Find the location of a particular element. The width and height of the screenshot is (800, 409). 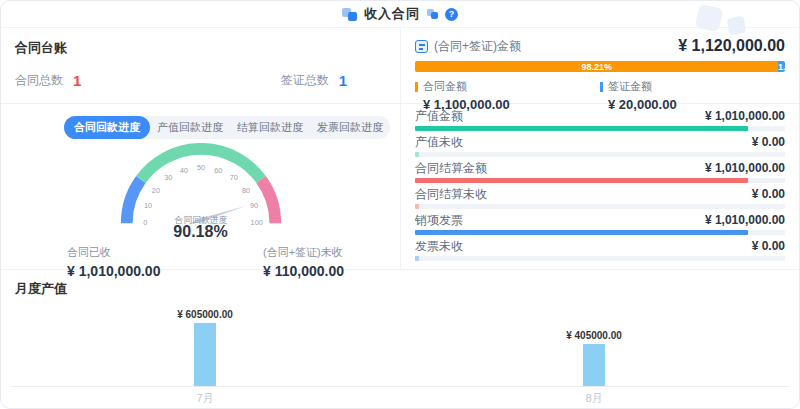

metric-row-sales-invoice: 销项发票 ¥ 1,010,000.00 is located at coordinates (600, 224).